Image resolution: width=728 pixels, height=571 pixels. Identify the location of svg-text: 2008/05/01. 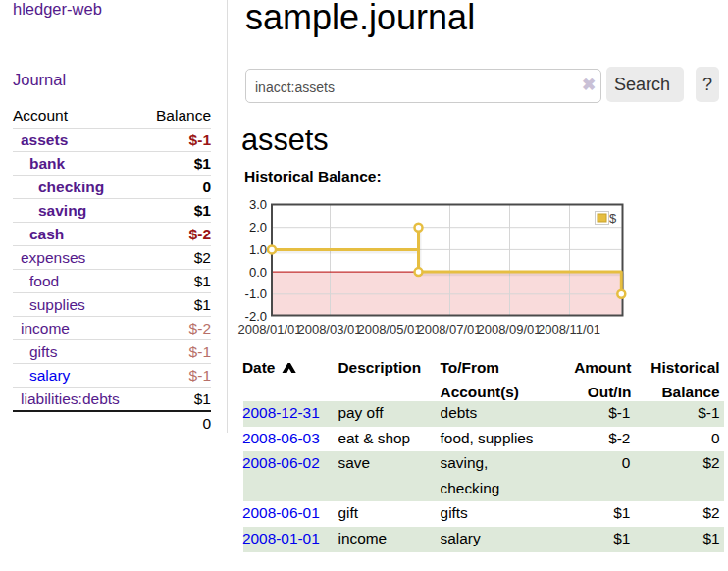
(389, 330).